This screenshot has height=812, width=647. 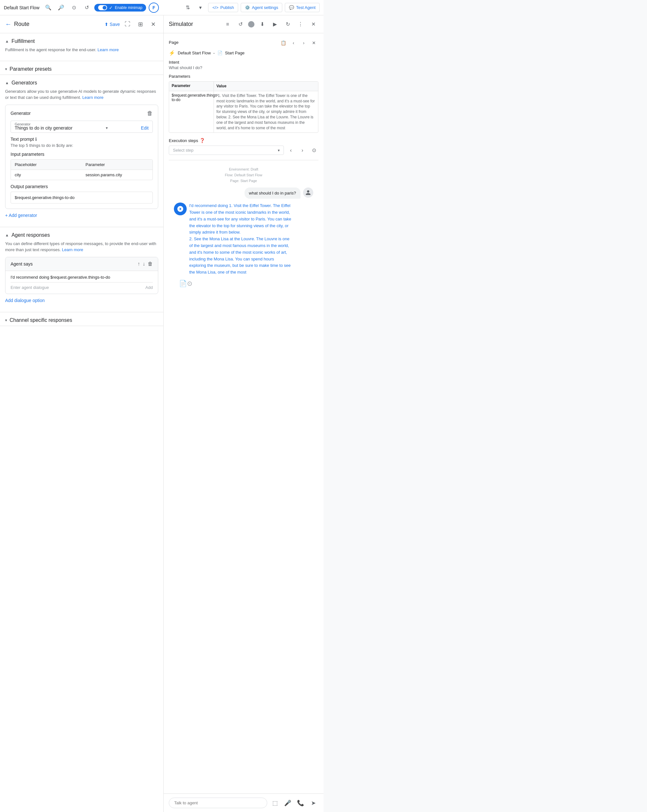 What do you see at coordinates (21, 8) in the screenshot?
I see `flow-title: Default Start Flow` at bounding box center [21, 8].